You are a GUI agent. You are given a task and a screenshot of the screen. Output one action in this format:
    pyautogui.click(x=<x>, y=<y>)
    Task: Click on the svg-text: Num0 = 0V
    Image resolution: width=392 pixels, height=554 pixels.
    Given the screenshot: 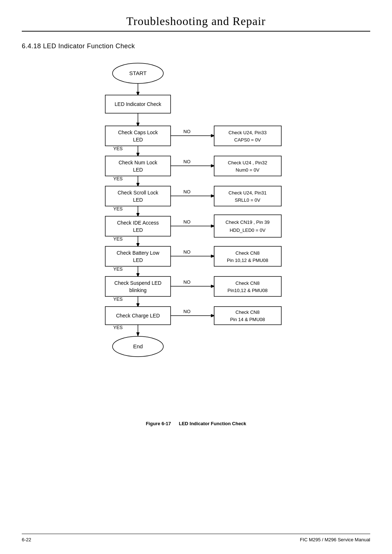 What is the action you would take?
    pyautogui.click(x=248, y=170)
    